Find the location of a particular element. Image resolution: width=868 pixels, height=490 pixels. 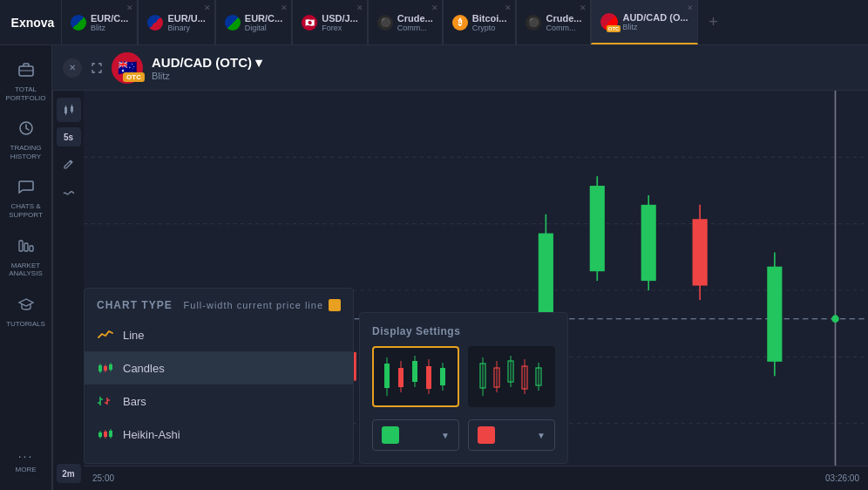

candle-type-button is located at coordinates (69, 110).